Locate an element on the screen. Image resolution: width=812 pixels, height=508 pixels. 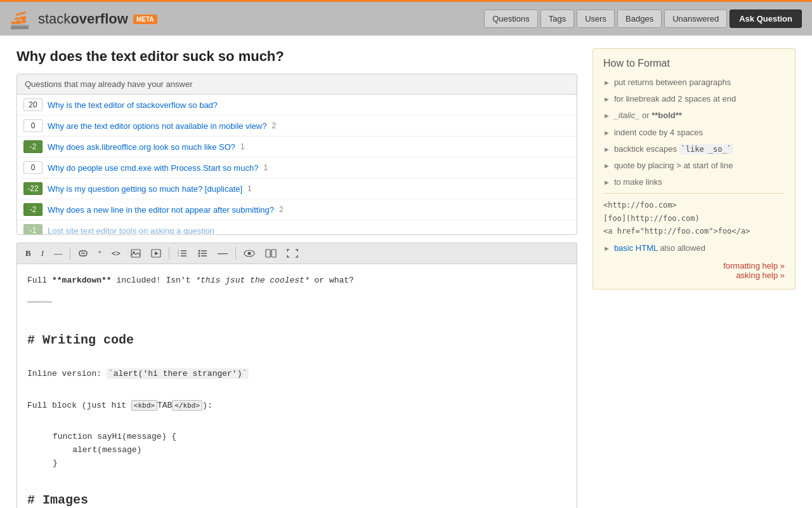
how-to-format-box: How to Format ► put returns between para… is located at coordinates (694, 169).